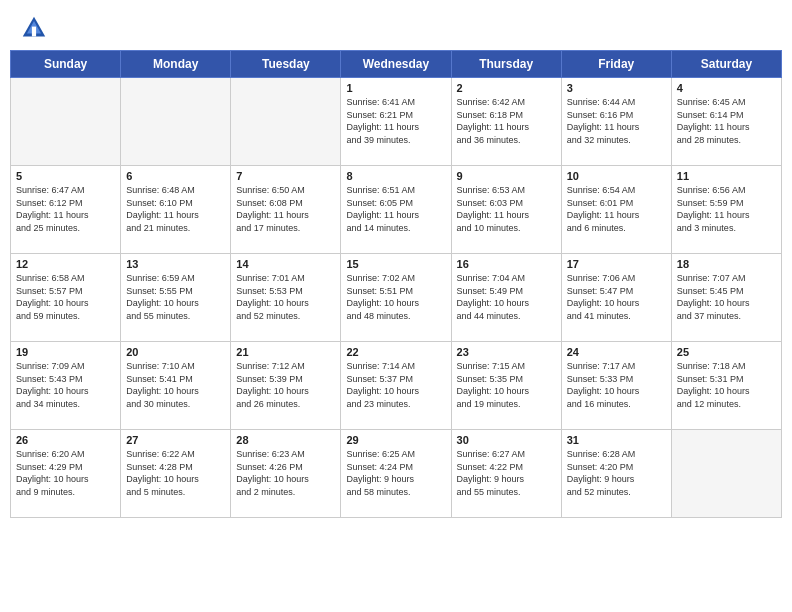 This screenshot has width=792, height=612. Describe the element at coordinates (506, 121) in the screenshot. I see `day-info: Sunrise: 6:42 AM Sunset: 6:18 PM Dayligh…` at that location.